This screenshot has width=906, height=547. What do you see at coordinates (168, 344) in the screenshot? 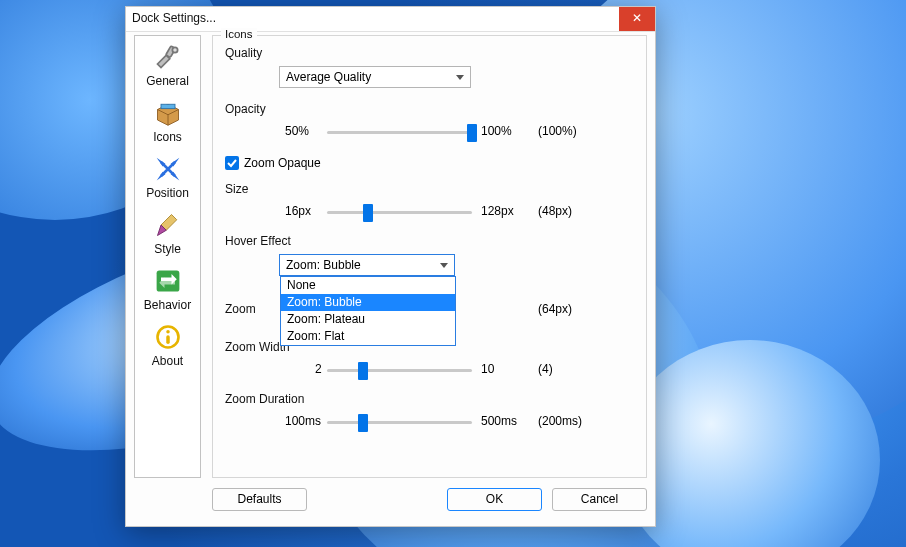
I see `sidebar-item-about: About` at bounding box center [168, 344].